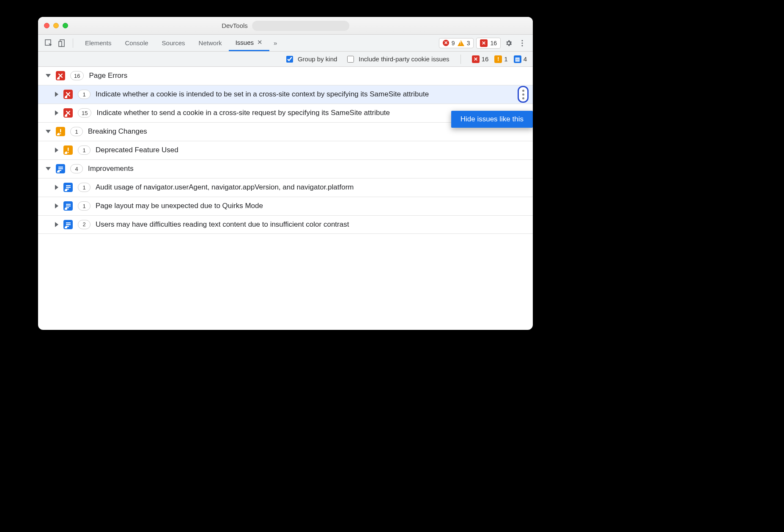 Image resolution: width=784 pixels, height=532 pixels. I want to click on console-error-count: 9, so click(453, 43).